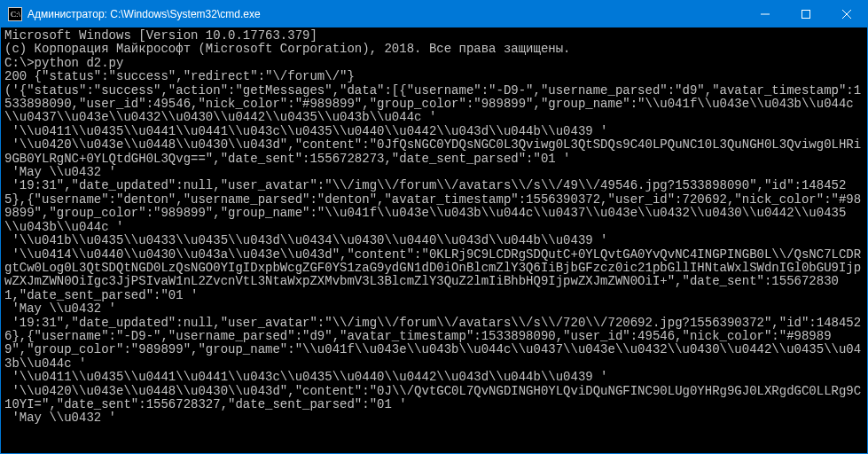 The image size is (868, 454). Describe the element at coordinates (434, 241) in the screenshot. I see `terminal-line: '\\u041b\\u0435\\u0433\\u0435\\u043d\\u0…` at that location.